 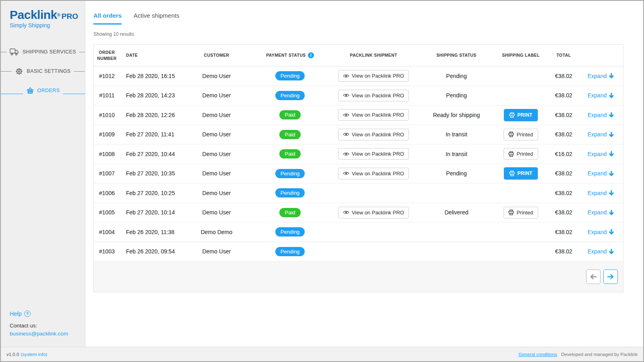 What do you see at coordinates (374, 55) in the screenshot?
I see `header-packlink-shipment: Packlink Shipment` at bounding box center [374, 55].